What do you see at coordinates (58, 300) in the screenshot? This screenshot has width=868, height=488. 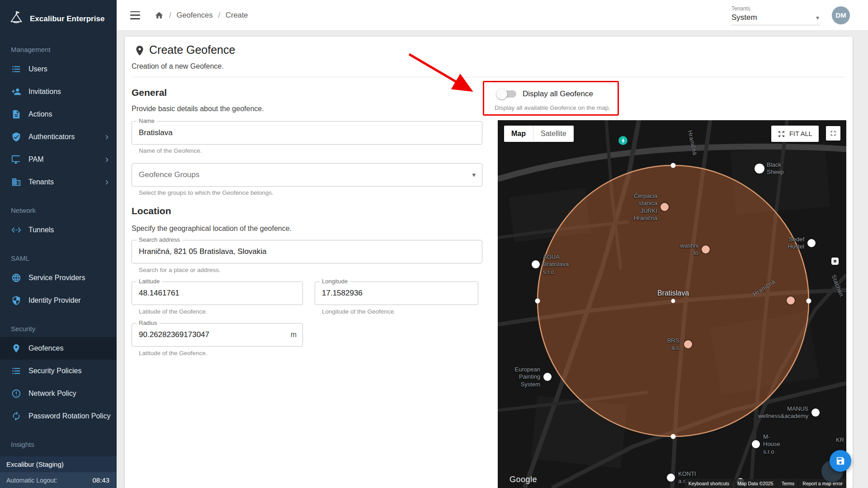 I see `sidebar-item-identity-provider: Identity Provider` at bounding box center [58, 300].